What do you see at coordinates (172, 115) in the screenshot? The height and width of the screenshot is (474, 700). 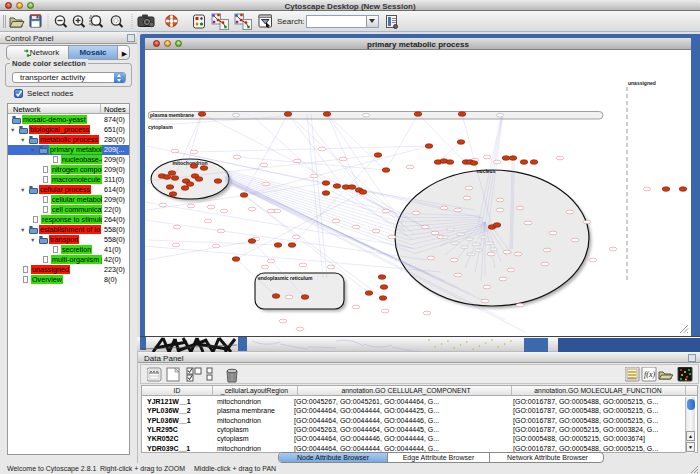 I see `svg-text: plasma membrane` at bounding box center [172, 115].